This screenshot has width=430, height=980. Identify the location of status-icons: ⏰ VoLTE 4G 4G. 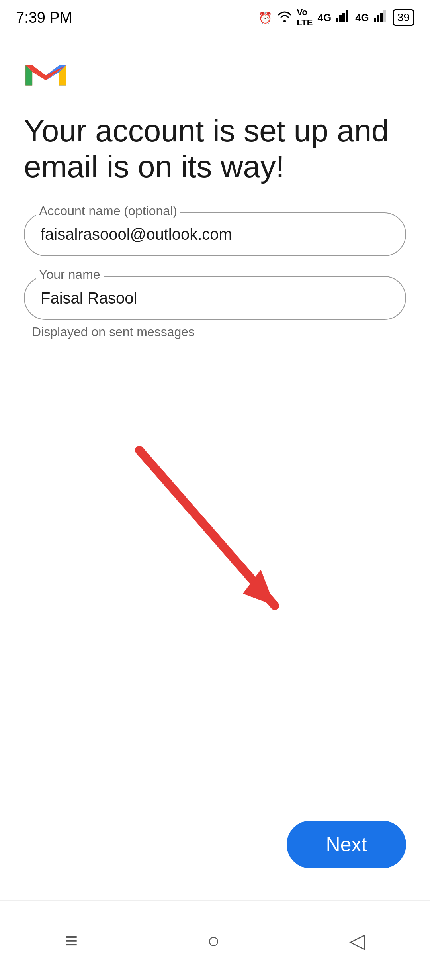
(336, 18).